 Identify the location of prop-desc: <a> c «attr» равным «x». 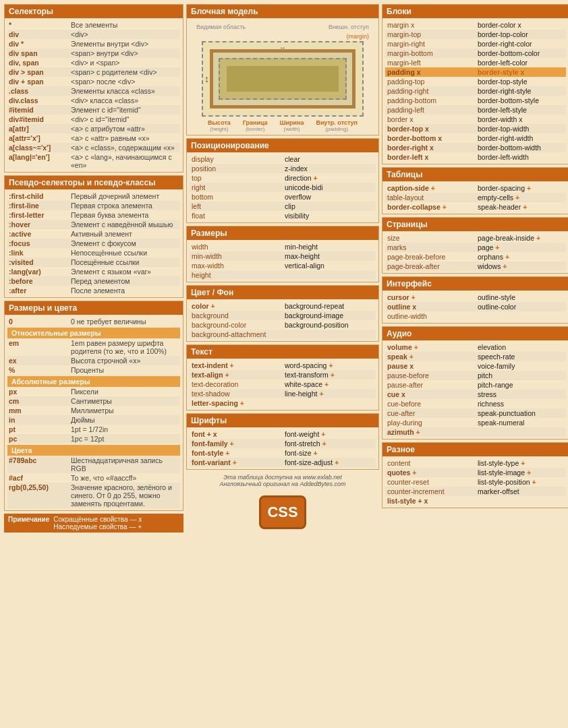
(111, 138).